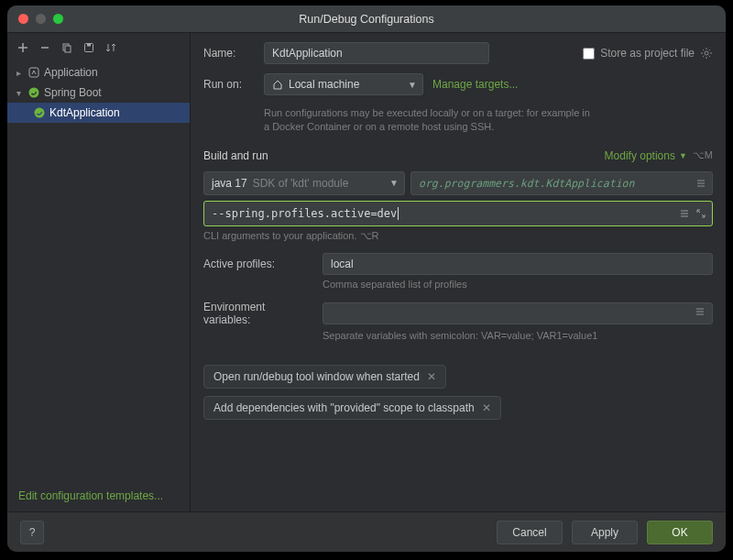  I want to click on home-icon, so click(278, 84).